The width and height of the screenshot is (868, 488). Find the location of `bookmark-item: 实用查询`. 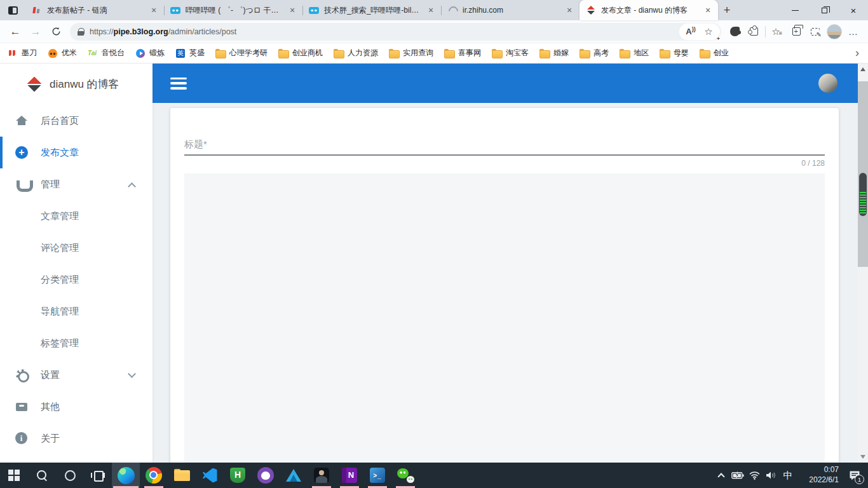

bookmark-item: 实用查询 is located at coordinates (411, 53).